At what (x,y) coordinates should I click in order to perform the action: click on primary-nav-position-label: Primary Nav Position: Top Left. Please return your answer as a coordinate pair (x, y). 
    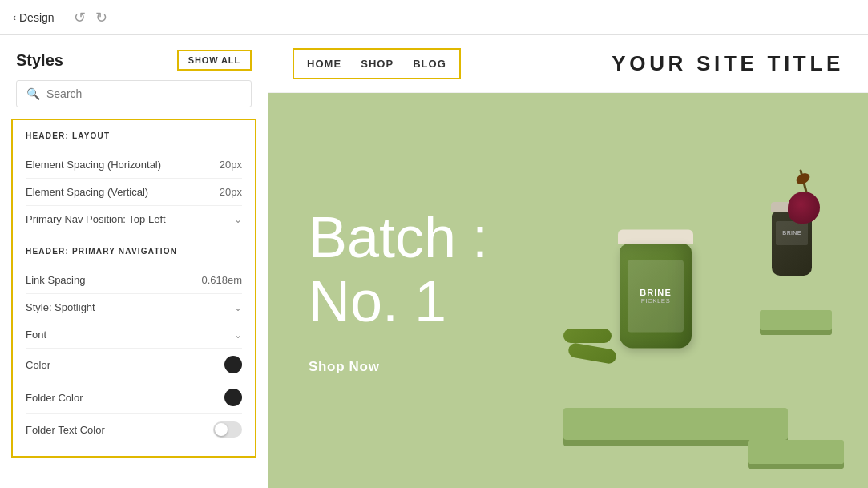
    Looking at the image, I should click on (96, 220).